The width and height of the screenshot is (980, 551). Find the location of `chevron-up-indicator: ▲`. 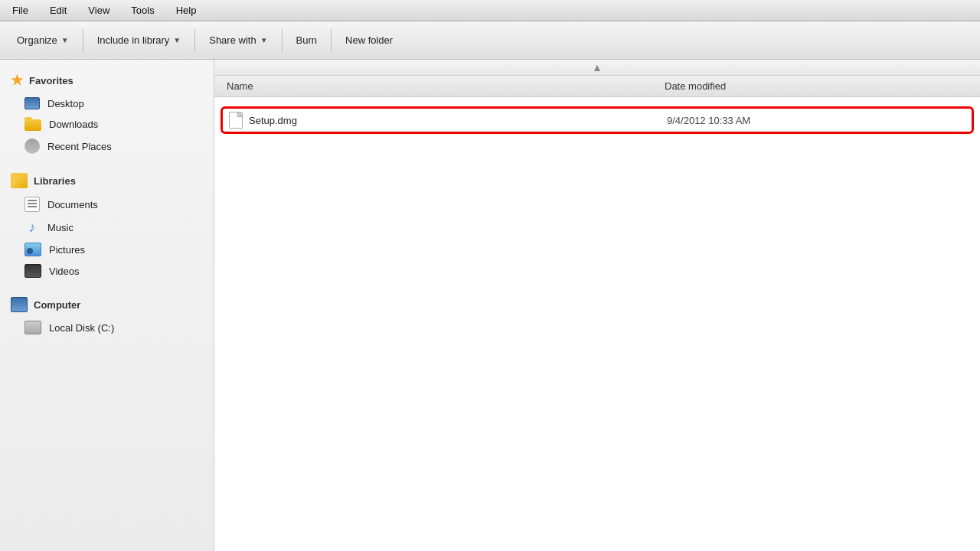

chevron-up-indicator: ▲ is located at coordinates (597, 67).